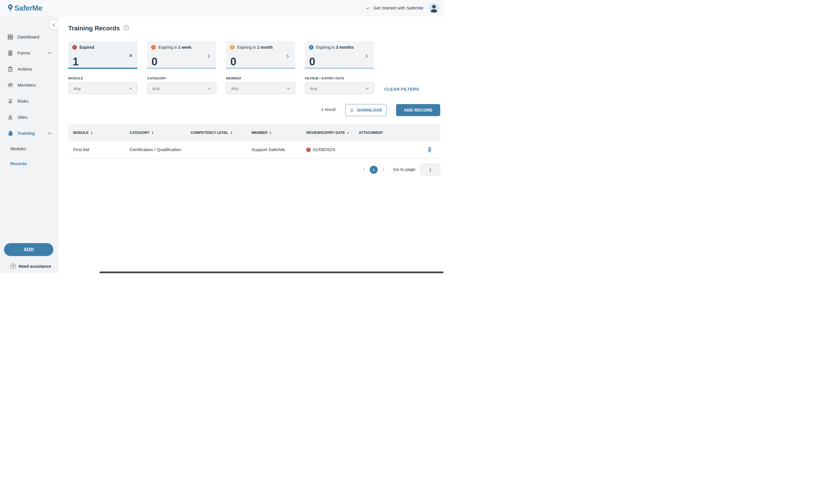 The height and width of the screenshot is (504, 830). What do you see at coordinates (430, 170) in the screenshot?
I see `go-to-page-input` at bounding box center [430, 170].